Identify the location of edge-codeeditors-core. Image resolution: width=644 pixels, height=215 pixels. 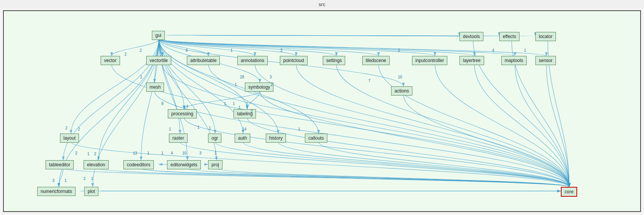
(355, 178).